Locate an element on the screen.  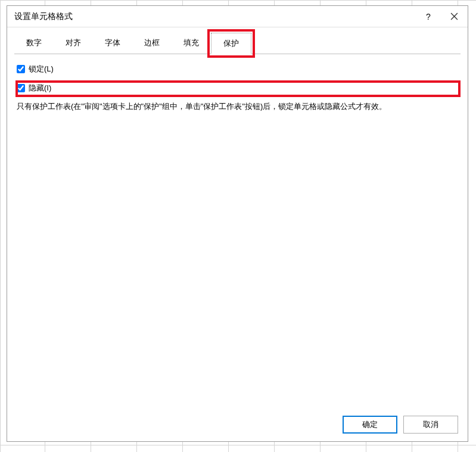
locked-checkbox is located at coordinates (21, 69).